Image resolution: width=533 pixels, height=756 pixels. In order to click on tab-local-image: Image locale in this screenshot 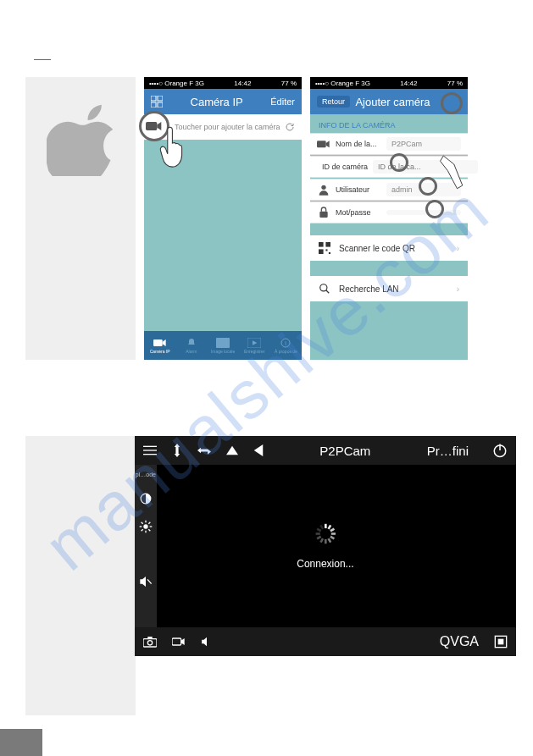, I will do `click(222, 345)`.